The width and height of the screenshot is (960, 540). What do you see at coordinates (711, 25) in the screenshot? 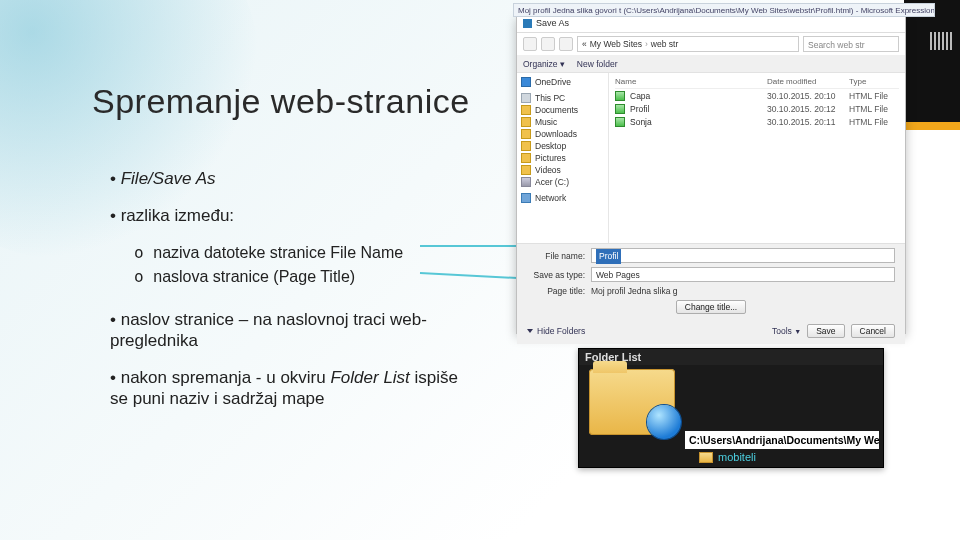
I see `dialog-titlebar: Save As` at bounding box center [711, 25].